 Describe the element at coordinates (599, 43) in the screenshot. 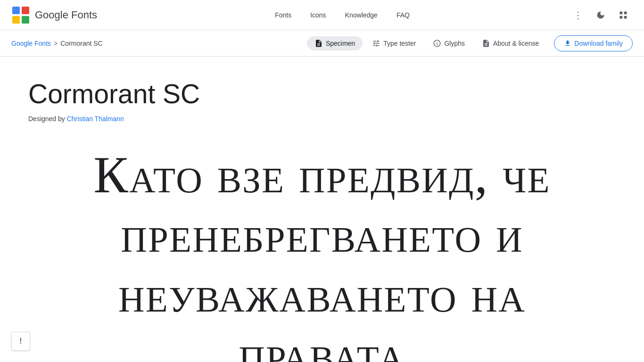

I see `download-family-label: Download family` at that location.